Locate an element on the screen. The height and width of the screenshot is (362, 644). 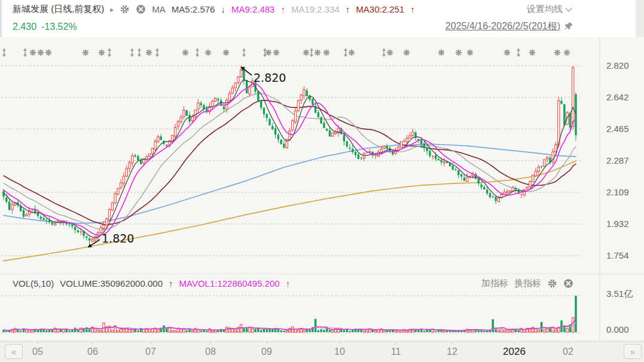
ma9-value: MA9:2.483 is located at coordinates (254, 10).